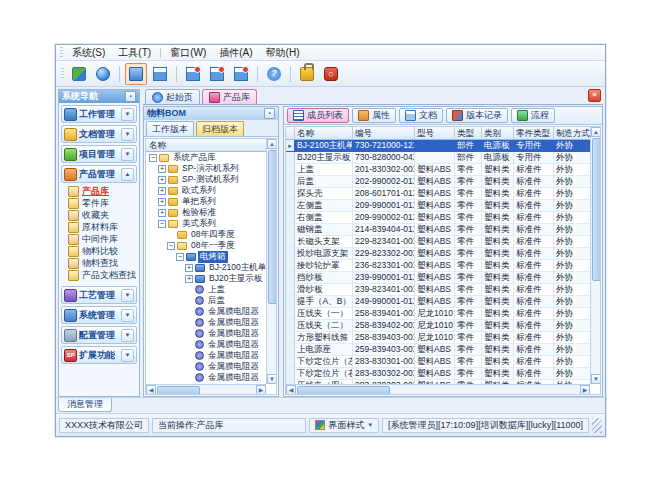 This screenshot has height=477, width=660. I want to click on tree-node: 后盖, so click(206, 300).